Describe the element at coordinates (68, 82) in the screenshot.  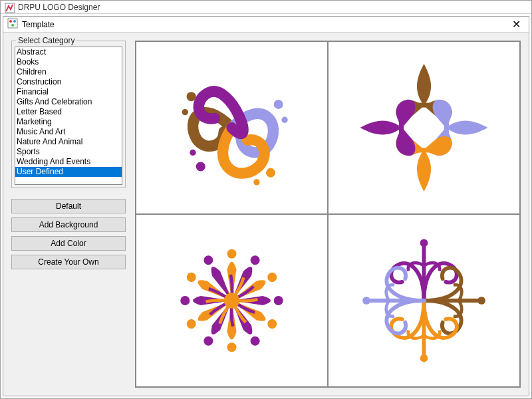
I see `category-item: Construction` at that location.